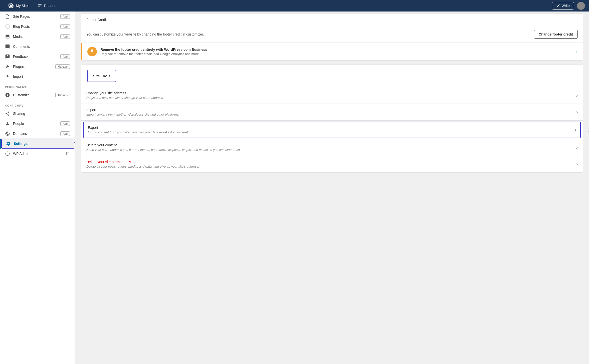 The height and width of the screenshot is (364, 589). Describe the element at coordinates (331, 162) in the screenshot. I see `delete-site-title: Delete your site permanently` at that location.